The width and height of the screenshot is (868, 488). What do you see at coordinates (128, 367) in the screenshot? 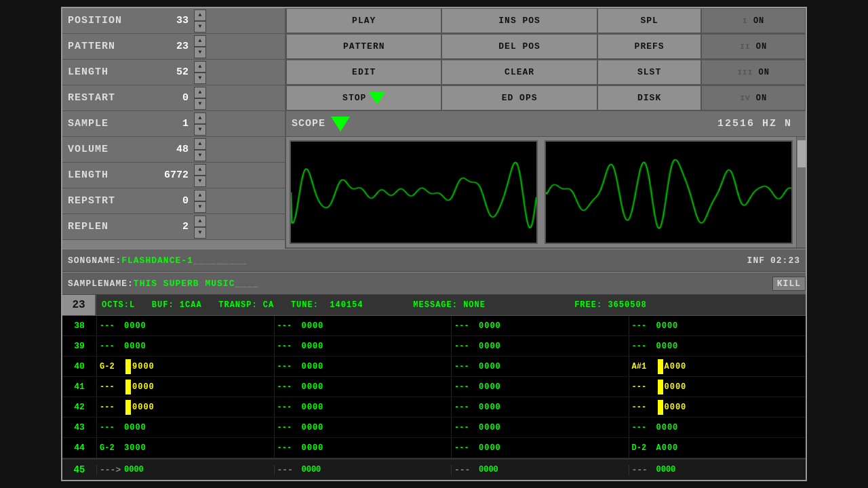
I see `note-bar` at bounding box center [128, 367].